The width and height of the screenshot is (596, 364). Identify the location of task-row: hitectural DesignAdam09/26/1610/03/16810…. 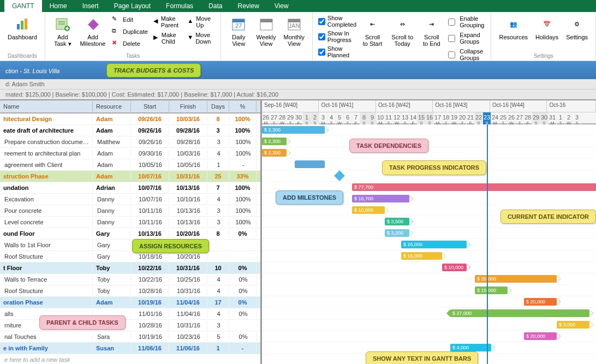
(130, 119).